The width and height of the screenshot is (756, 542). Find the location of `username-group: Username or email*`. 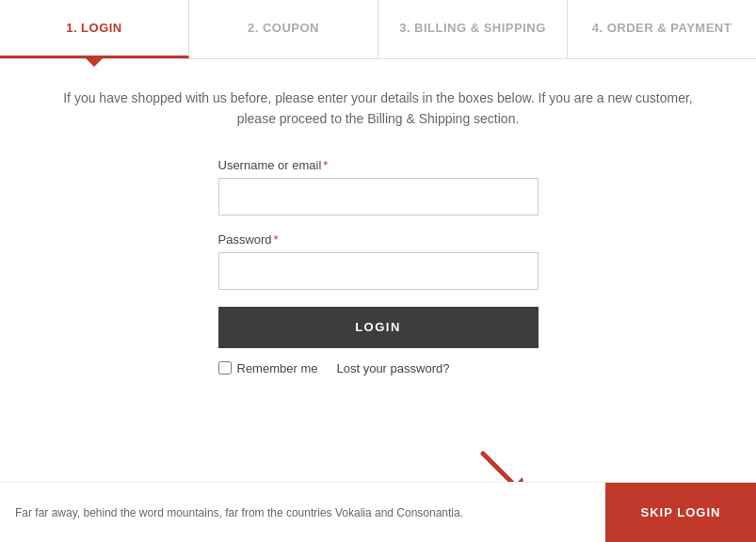

username-group: Username or email* is located at coordinates (378, 186).